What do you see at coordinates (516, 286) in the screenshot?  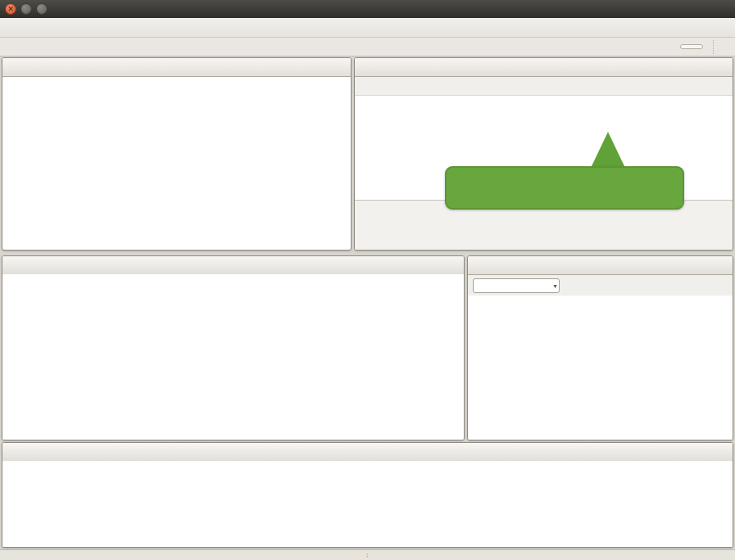 I see `location-input: ▾` at bounding box center [516, 286].